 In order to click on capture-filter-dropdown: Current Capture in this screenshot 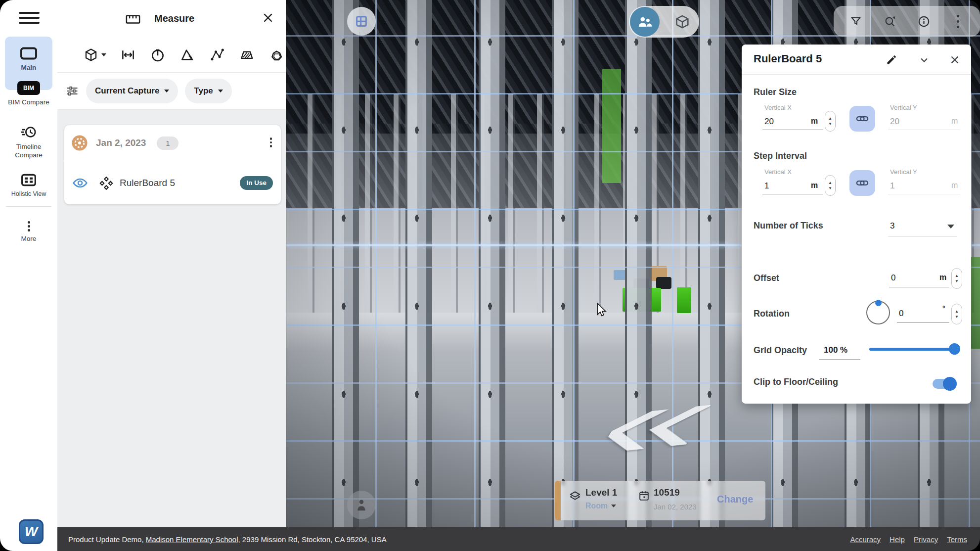, I will do `click(132, 91)`.